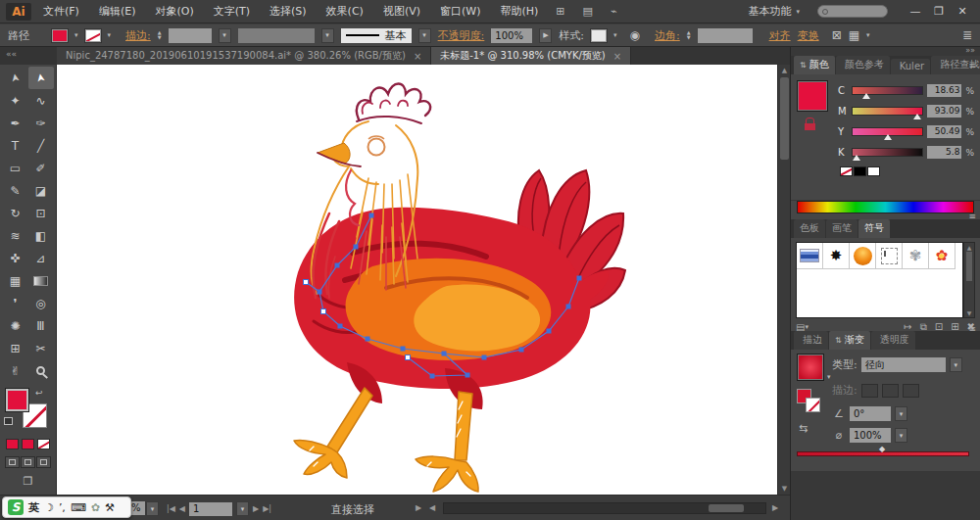 This screenshot has height=520, width=980. I want to click on channel-value-field: 5.8, so click(945, 153).